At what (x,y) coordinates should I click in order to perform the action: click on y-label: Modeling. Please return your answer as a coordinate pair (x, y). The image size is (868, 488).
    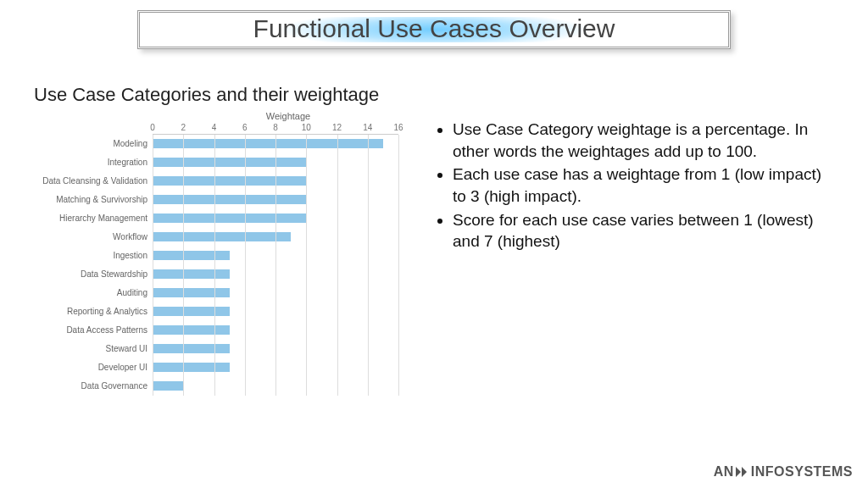
    Looking at the image, I should click on (91, 144).